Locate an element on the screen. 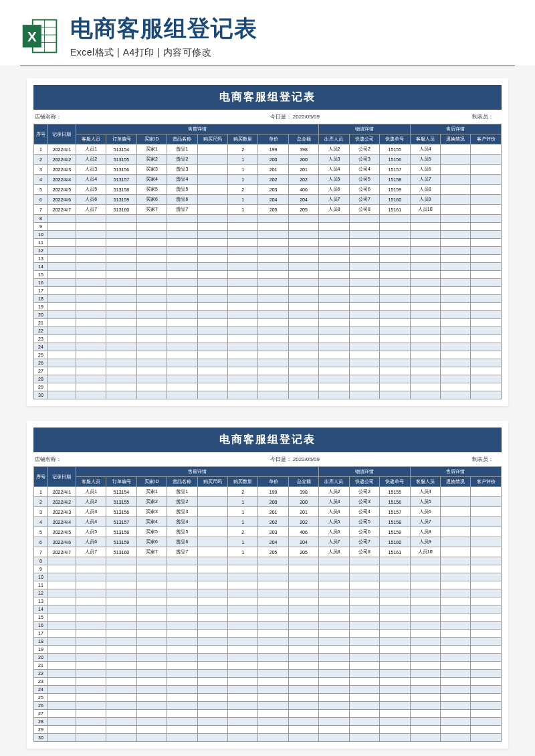 The height and width of the screenshot is (756, 535). cell: 15158 is located at coordinates (395, 179).